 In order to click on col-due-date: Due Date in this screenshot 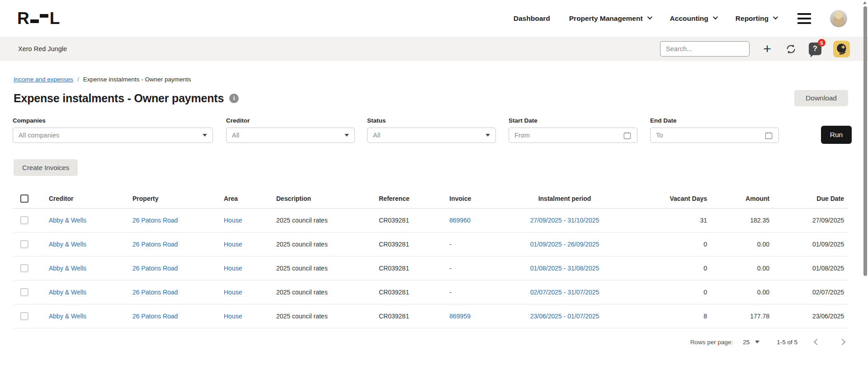, I will do `click(811, 199)`.